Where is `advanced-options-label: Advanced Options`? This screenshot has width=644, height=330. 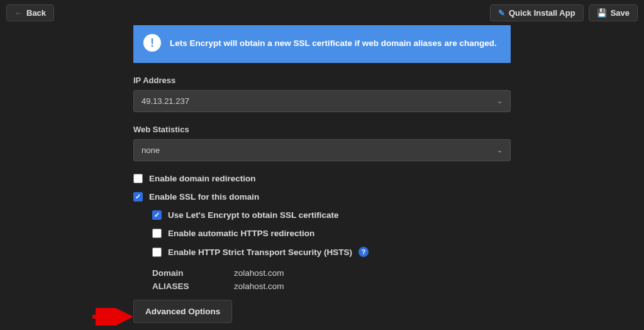 advanced-options-label: Advanced Options is located at coordinates (182, 311).